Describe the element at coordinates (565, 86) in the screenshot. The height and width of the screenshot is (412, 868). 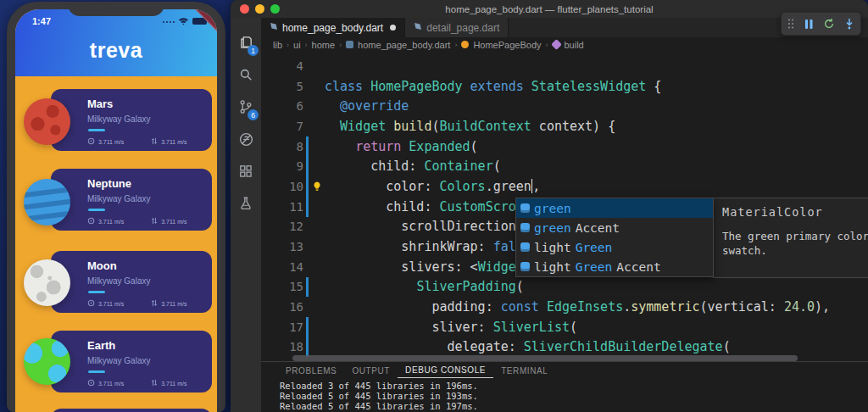
I see `code-line: 5class HomePageBody extends StatelessWid…` at that location.